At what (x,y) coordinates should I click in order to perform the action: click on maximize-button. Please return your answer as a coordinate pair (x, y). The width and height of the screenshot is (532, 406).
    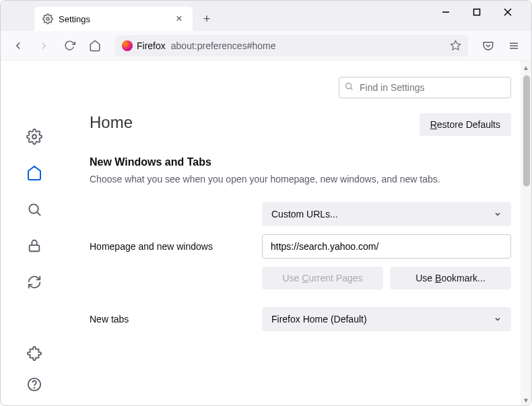
    Looking at the image, I should click on (477, 12).